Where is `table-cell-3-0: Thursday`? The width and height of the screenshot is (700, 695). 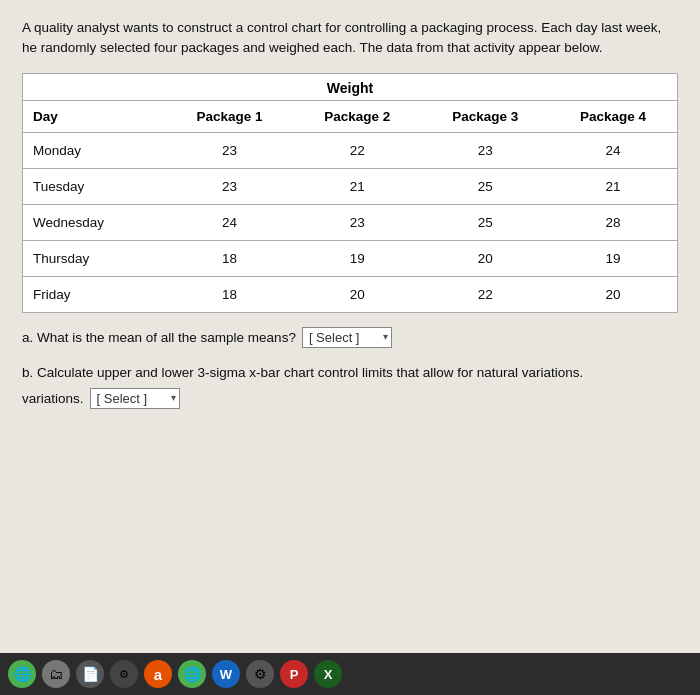 table-cell-3-0: Thursday is located at coordinates (94, 258).